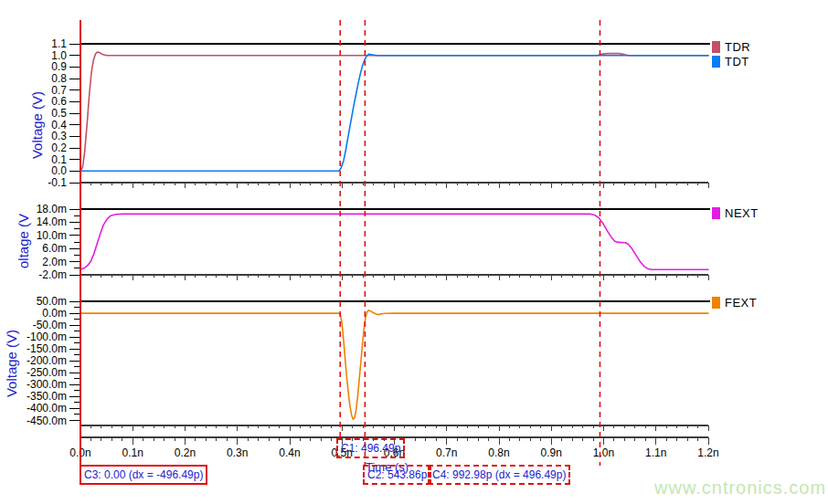 The width and height of the screenshot is (828, 504). Describe the element at coordinates (735, 214) in the screenshot. I see `legend-item-next: NEXT` at that location.